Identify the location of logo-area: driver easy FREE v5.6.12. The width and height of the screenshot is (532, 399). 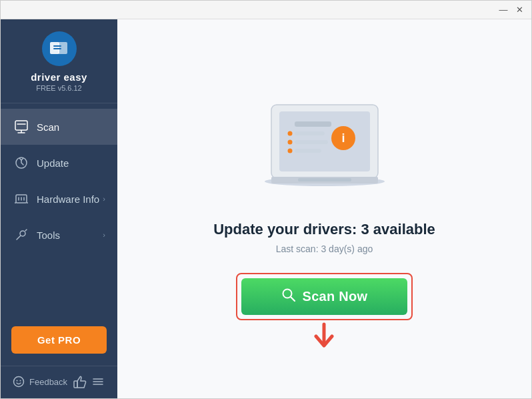
(59, 61).